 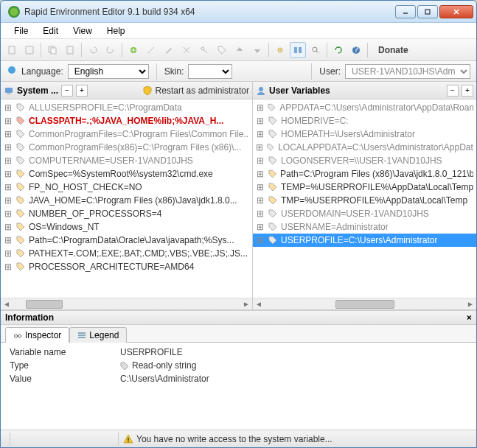 I want to click on close-button, so click(x=456, y=12).